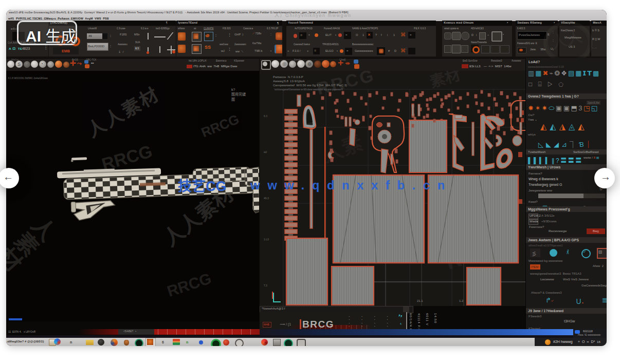 The width and height of the screenshot is (620, 364). What do you see at coordinates (266, 239) in the screenshot?
I see `svg-text: 1.L3` at bounding box center [266, 239].